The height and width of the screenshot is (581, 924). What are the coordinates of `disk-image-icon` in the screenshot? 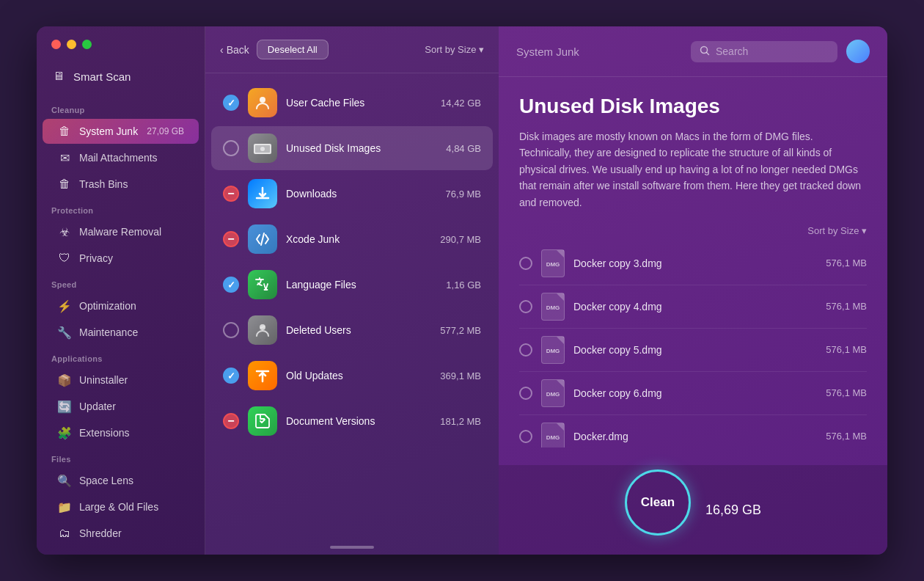 It's located at (263, 148).